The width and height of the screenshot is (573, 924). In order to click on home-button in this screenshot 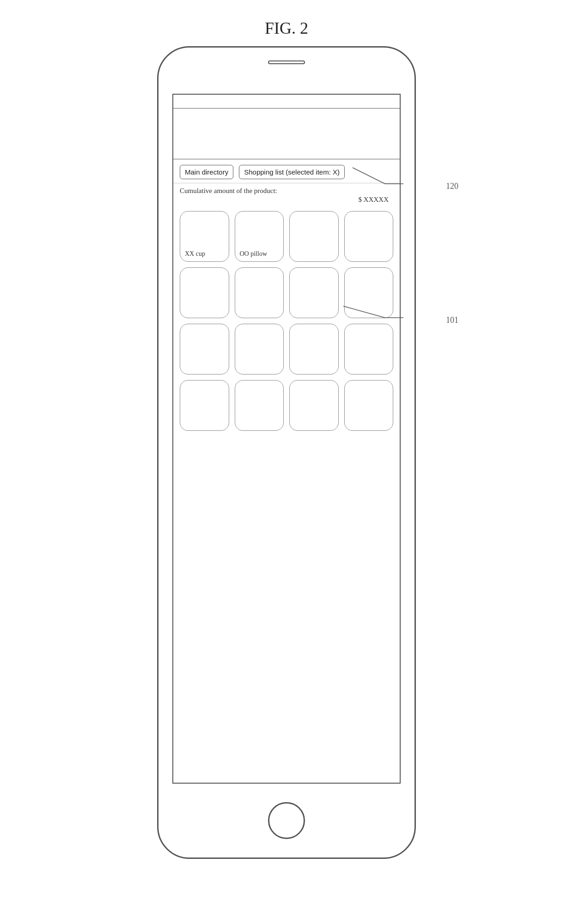, I will do `click(286, 821)`.